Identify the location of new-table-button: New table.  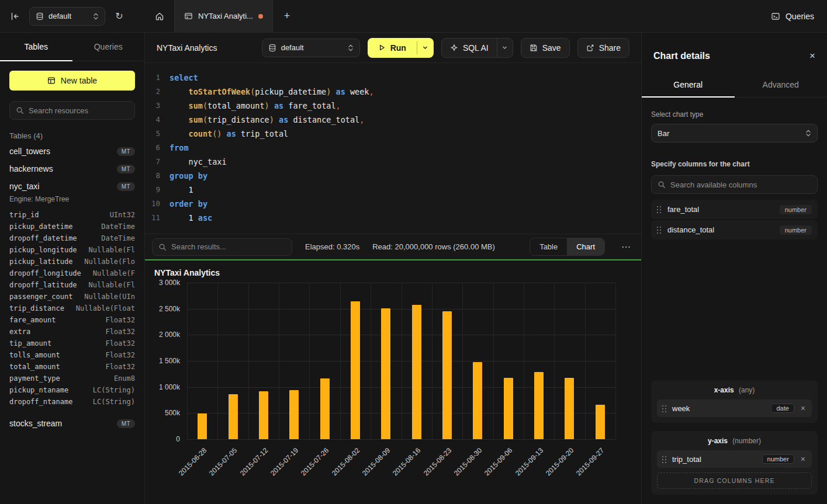
(72, 81).